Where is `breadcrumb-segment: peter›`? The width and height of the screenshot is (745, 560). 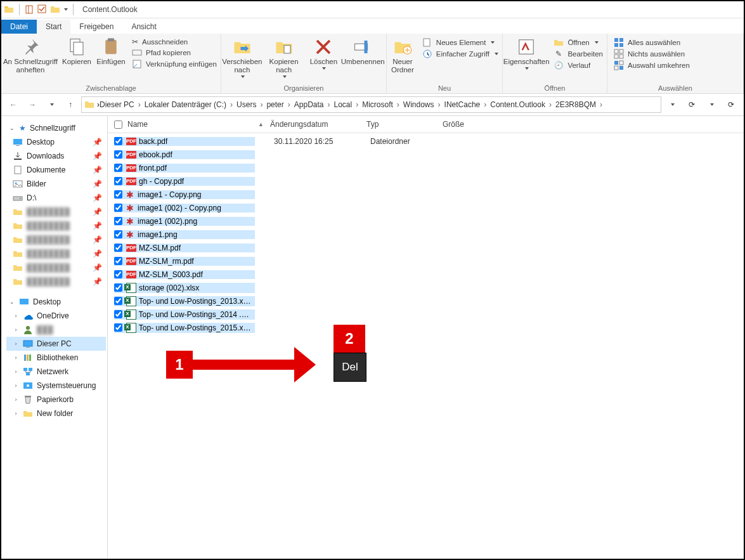 breadcrumb-segment: peter› is located at coordinates (280, 105).